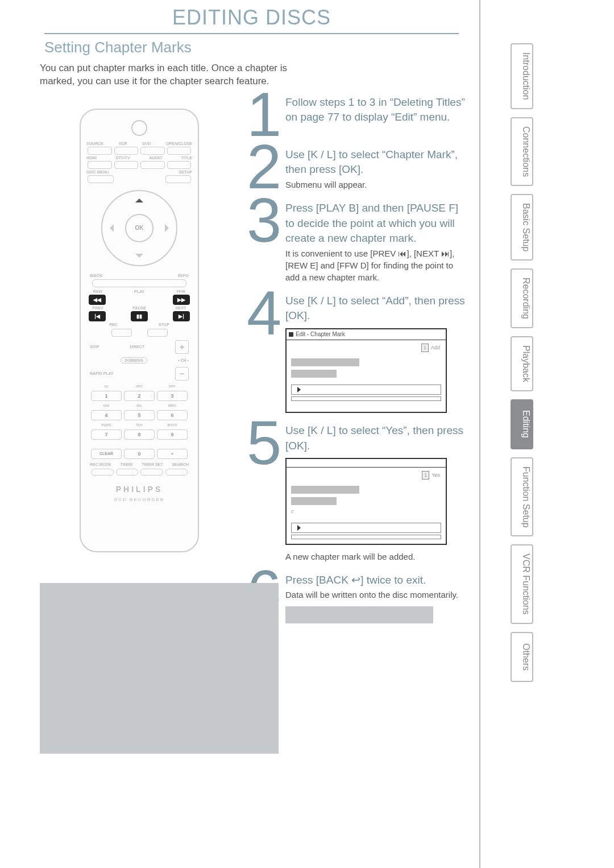 The height and width of the screenshot is (868, 614). Describe the element at coordinates (181, 316) in the screenshot. I see `next-button: ▶|` at that location.